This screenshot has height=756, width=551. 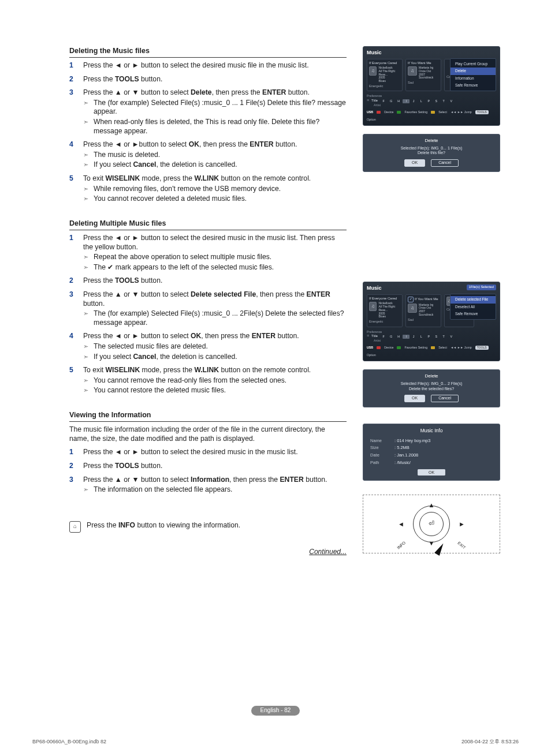 What do you see at coordinates (215, 155) in the screenshot?
I see `step-note: The music is deleted.` at bounding box center [215, 155].